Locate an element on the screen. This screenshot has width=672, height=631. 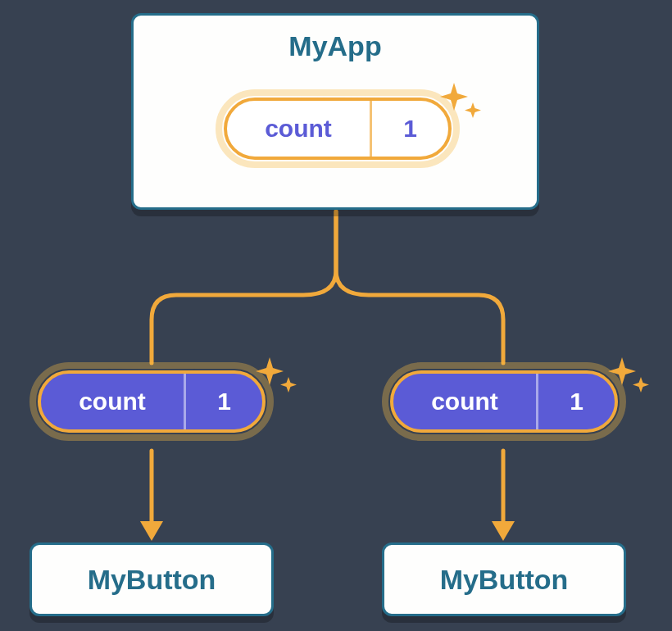
state-label: count is located at coordinates (298, 129).